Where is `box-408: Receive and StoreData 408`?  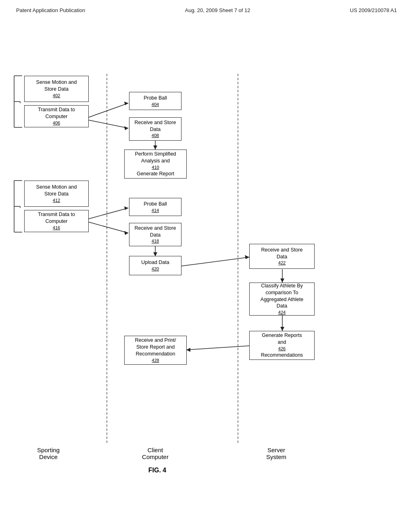
box-408: Receive and StoreData 408 is located at coordinates (155, 129).